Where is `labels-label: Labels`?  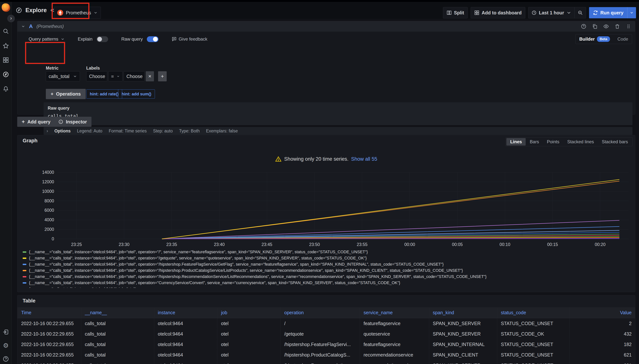
labels-label: Labels is located at coordinates (93, 68).